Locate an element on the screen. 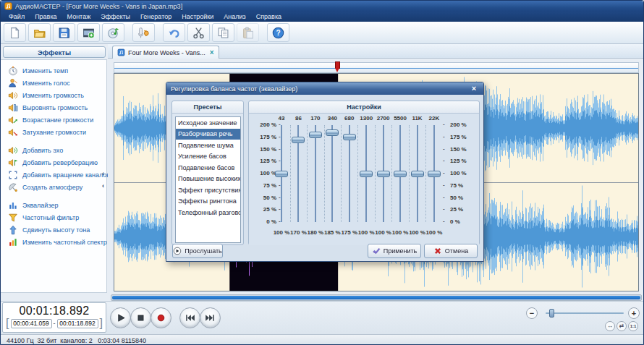 This screenshot has height=345, width=644. zoom-slider-track is located at coordinates (585, 313).